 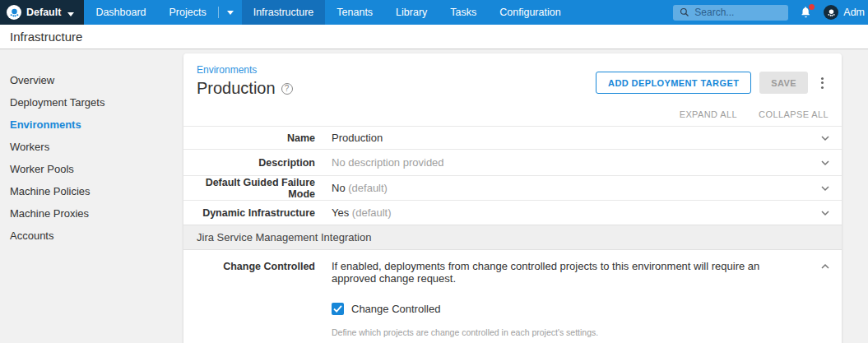 What do you see at coordinates (396, 309) in the screenshot?
I see `change-controlled-checkbox-label: Change Controlled` at bounding box center [396, 309].